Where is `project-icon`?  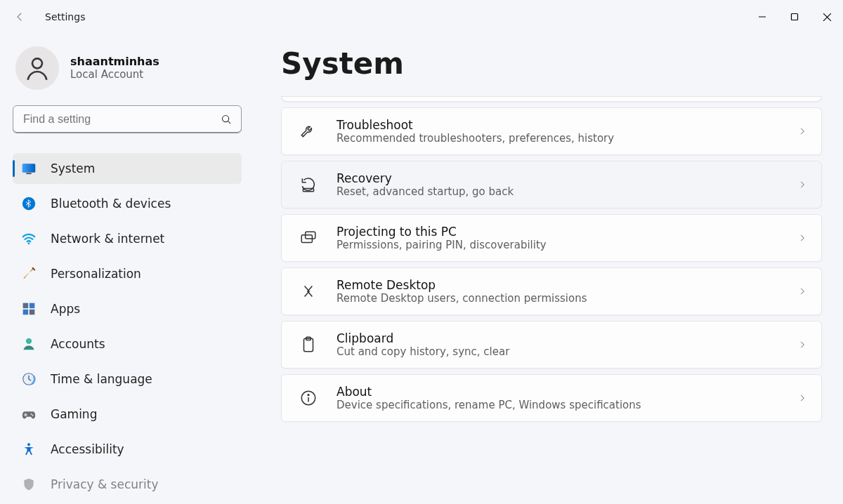
project-icon is located at coordinates (308, 238).